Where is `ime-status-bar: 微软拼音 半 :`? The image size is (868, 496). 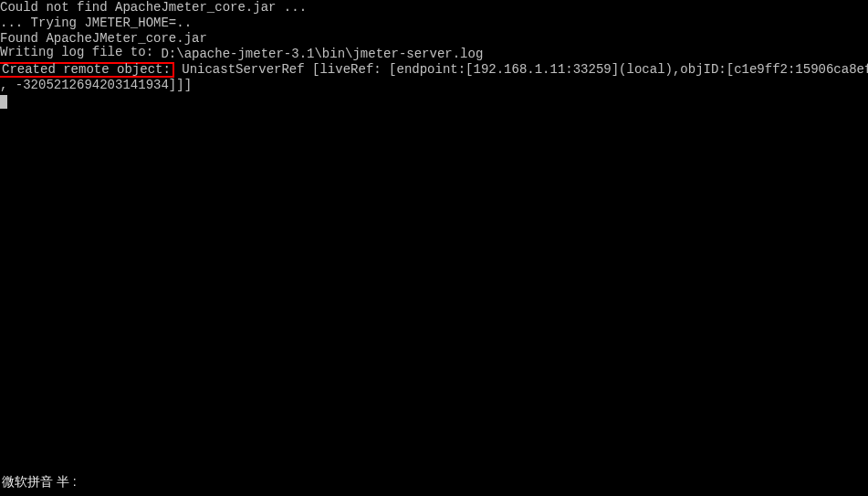
ime-status-bar: 微软拼音 半 : is located at coordinates (39, 482).